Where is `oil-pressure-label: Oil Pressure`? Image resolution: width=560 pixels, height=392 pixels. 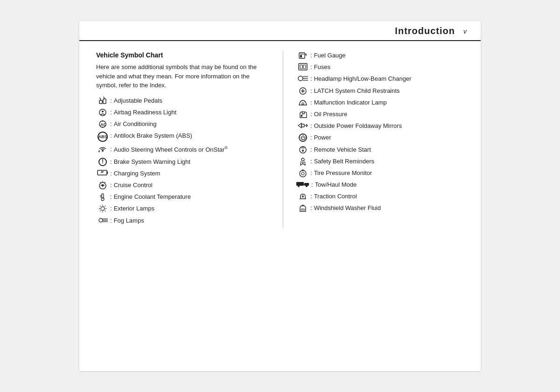
oil-pressure-label: Oil Pressure is located at coordinates (390, 114).